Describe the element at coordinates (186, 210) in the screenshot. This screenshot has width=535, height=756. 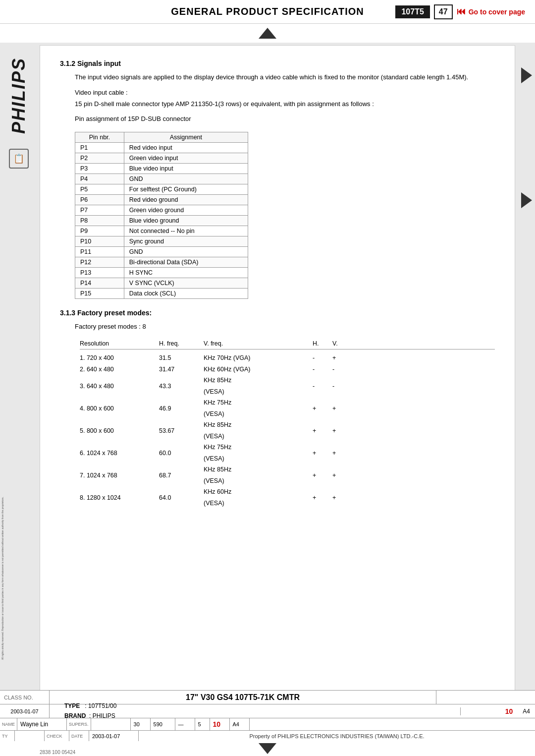
I see `pin-assignment-cell: Green video ground` at that location.